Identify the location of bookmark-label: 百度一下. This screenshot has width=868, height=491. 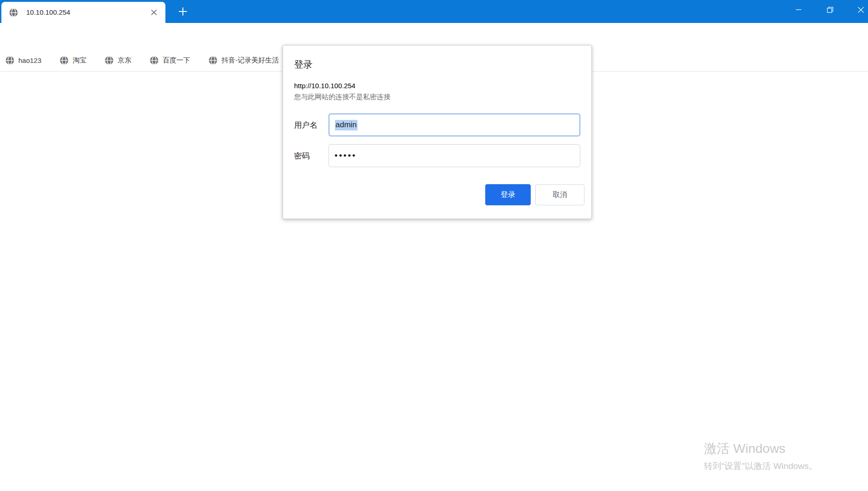
(176, 61).